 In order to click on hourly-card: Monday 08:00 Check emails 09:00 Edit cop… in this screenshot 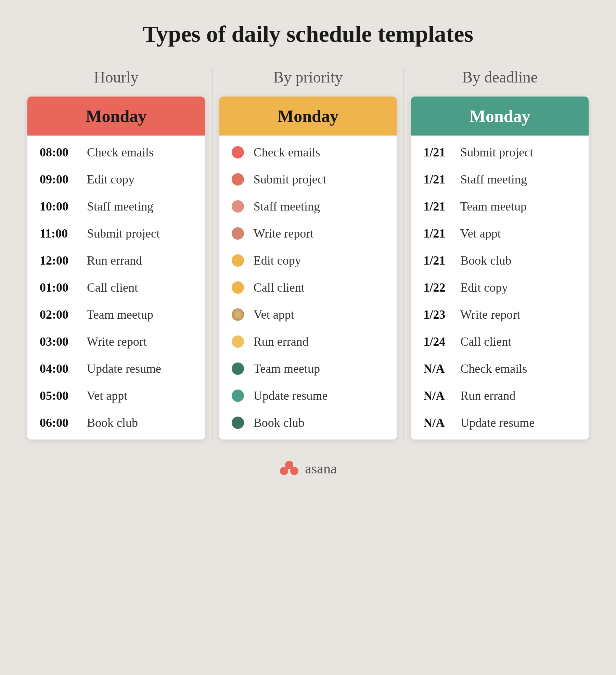, I will do `click(116, 268)`.